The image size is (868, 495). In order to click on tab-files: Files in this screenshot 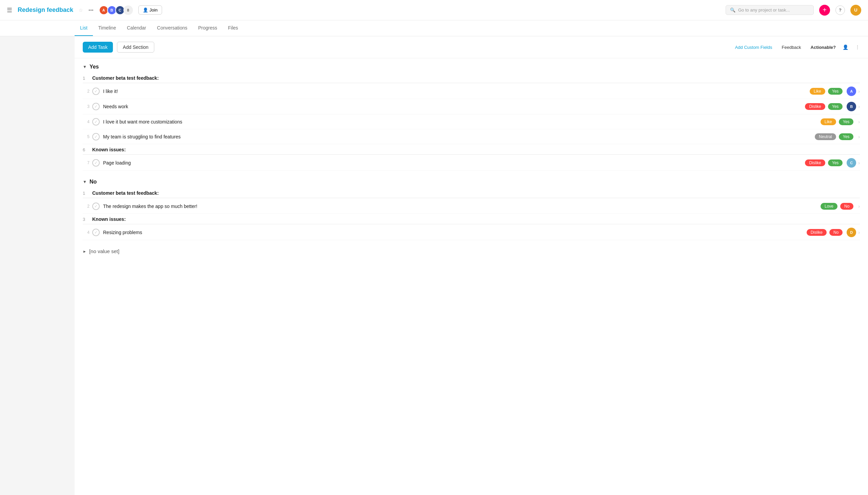, I will do `click(233, 28)`.